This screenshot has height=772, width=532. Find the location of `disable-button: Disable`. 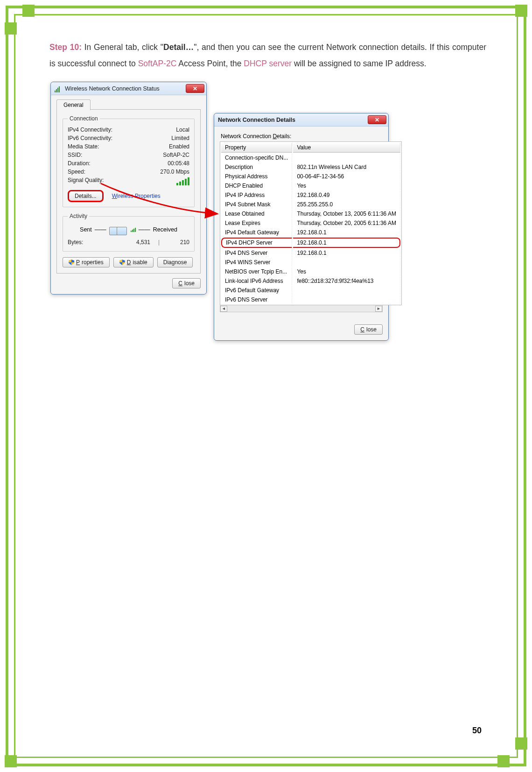

disable-button: Disable is located at coordinates (133, 262).